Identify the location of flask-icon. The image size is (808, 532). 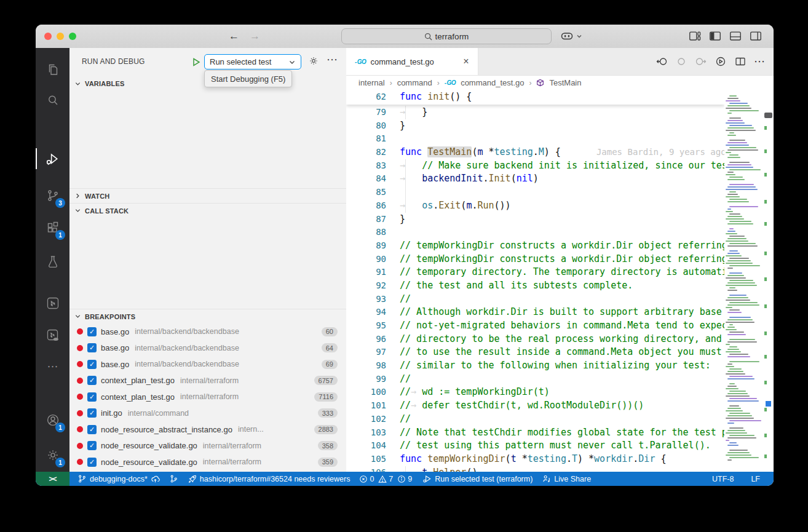
(53, 261).